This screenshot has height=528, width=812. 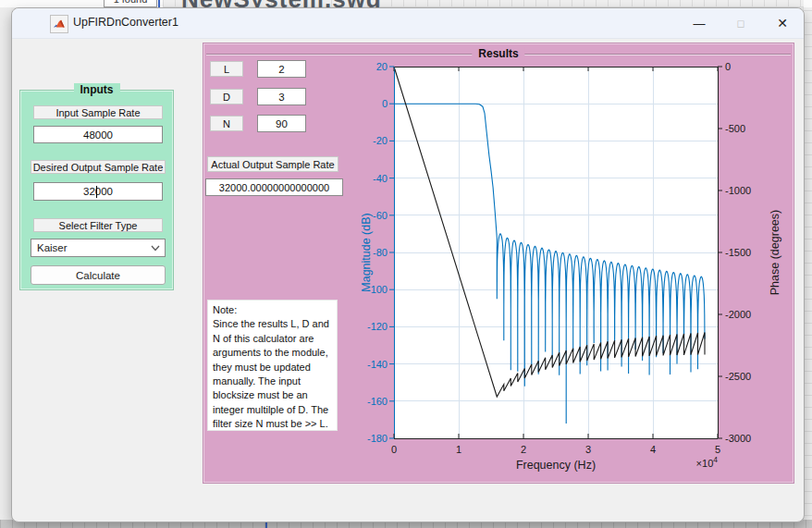 What do you see at coordinates (406, 4) in the screenshot?
I see `background-app-strip: 1 found NewSystem.swd` at bounding box center [406, 4].